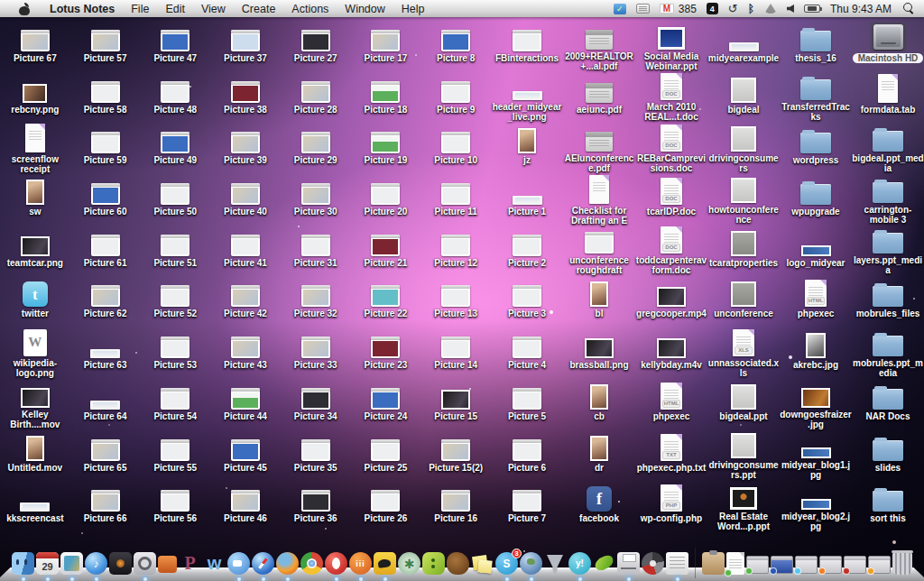 Image resolution: width=924 pixels, height=581 pixels. I want to click on dock-skype: S3, so click(507, 563).